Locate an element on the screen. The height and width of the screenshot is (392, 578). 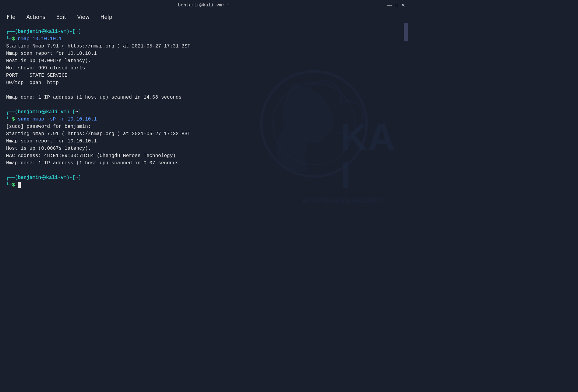
output-13: Nmap done: 1 IP address (1 host up) scan… is located at coordinates (204, 163).